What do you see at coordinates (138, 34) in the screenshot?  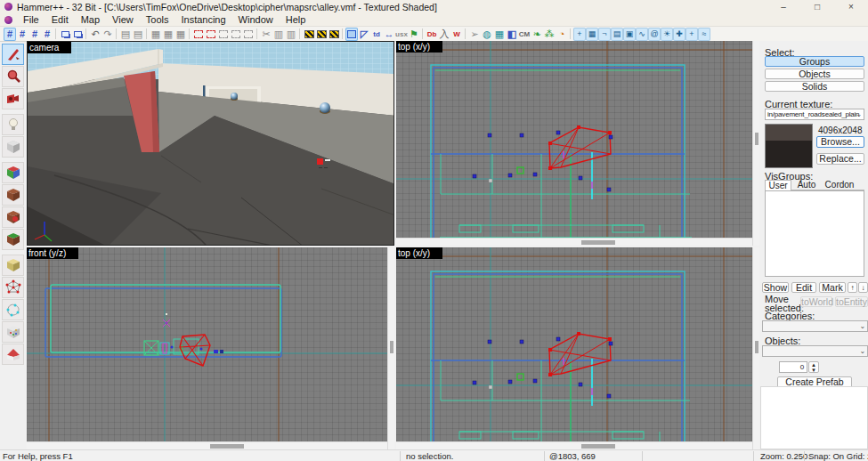 I see `hollow-icon: ▤` at bounding box center [138, 34].